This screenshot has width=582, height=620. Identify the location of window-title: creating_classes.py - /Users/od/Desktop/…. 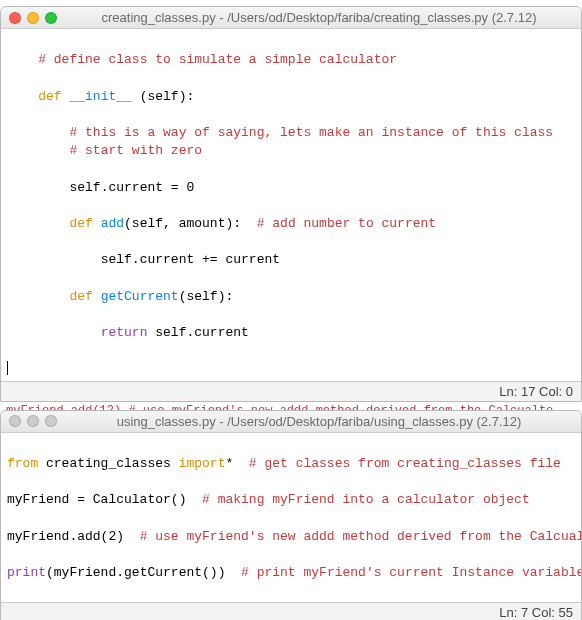
(319, 18).